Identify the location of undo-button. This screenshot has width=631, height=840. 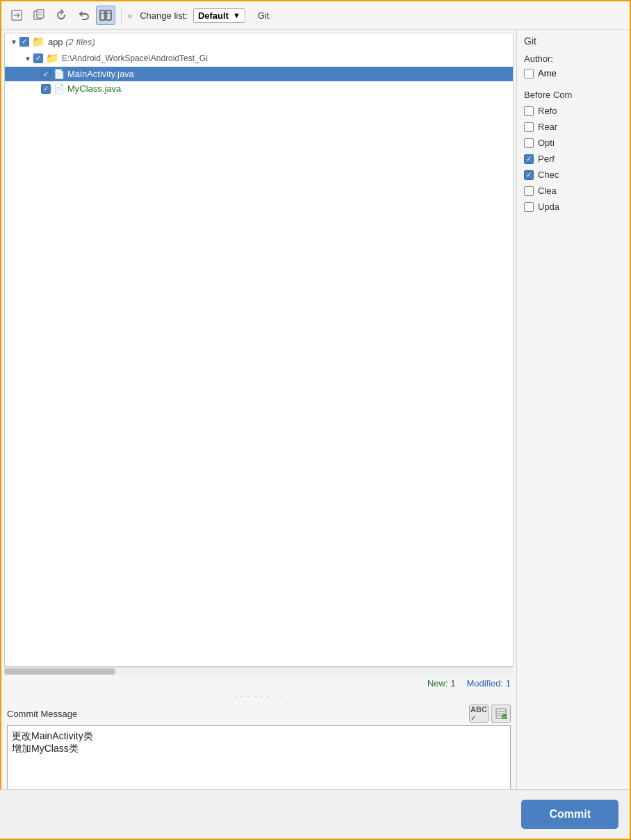
(83, 15).